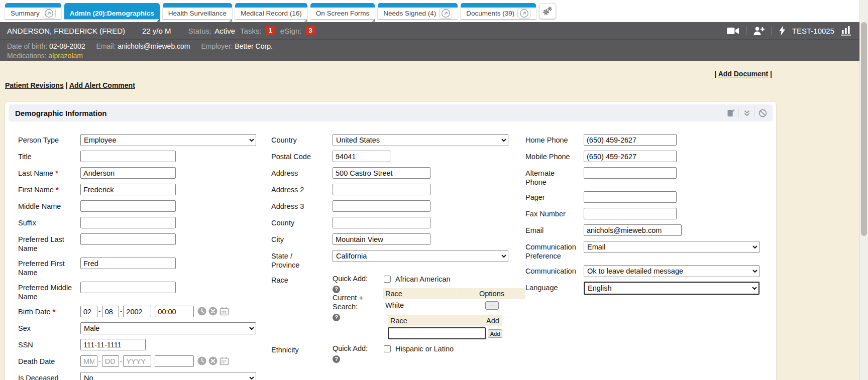 The image size is (868, 380). Describe the element at coordinates (437, 333) in the screenshot. I see `race-search-input` at that location.